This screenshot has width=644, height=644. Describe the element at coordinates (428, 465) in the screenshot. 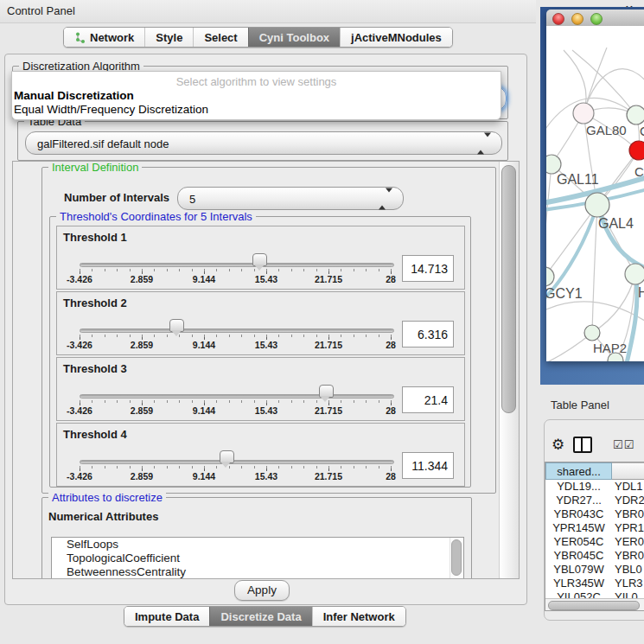

I see `threshold-4-value-field` at that location.